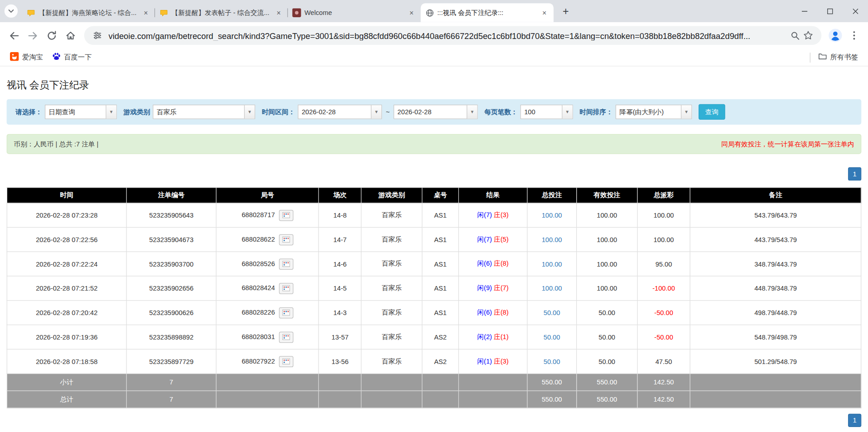 The height and width of the screenshot is (432, 868). Describe the element at coordinates (493, 313) in the screenshot. I see `cell-result: 闲(6) 庄(8)` at that location.